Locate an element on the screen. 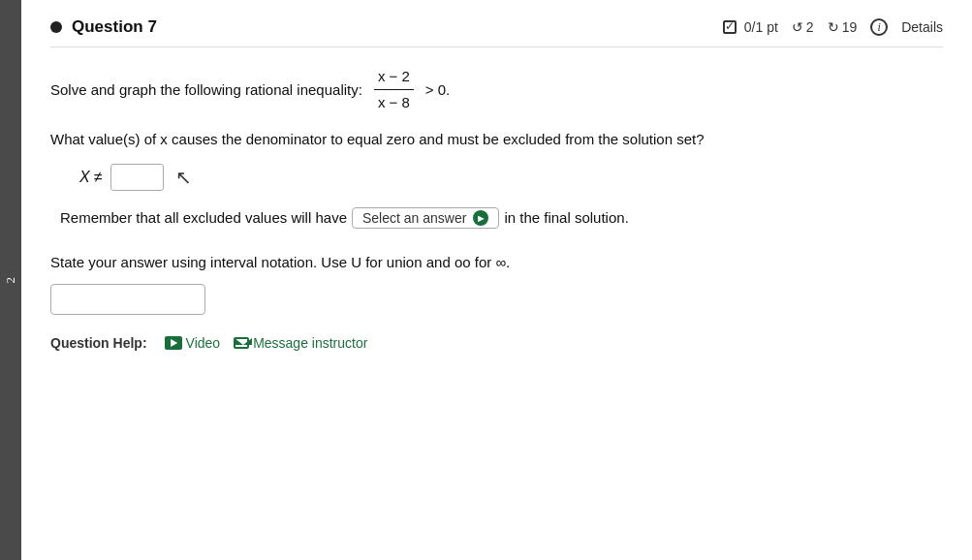 The height and width of the screenshot is (560, 972). select-answer-arrow-icon: ► is located at coordinates (481, 218).